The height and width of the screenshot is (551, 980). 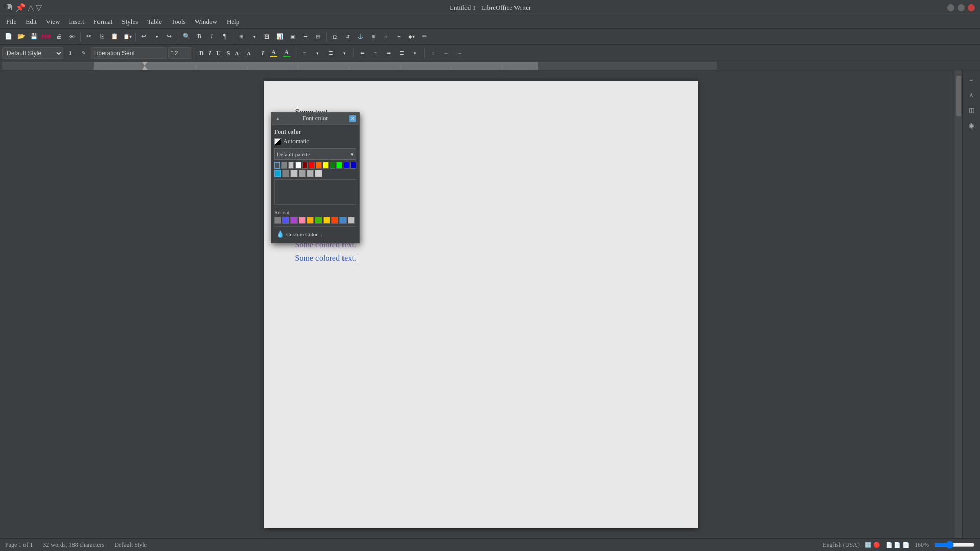 What do you see at coordinates (348, 37) in the screenshot?
I see `cross-ref-button: ⇵` at bounding box center [348, 37].